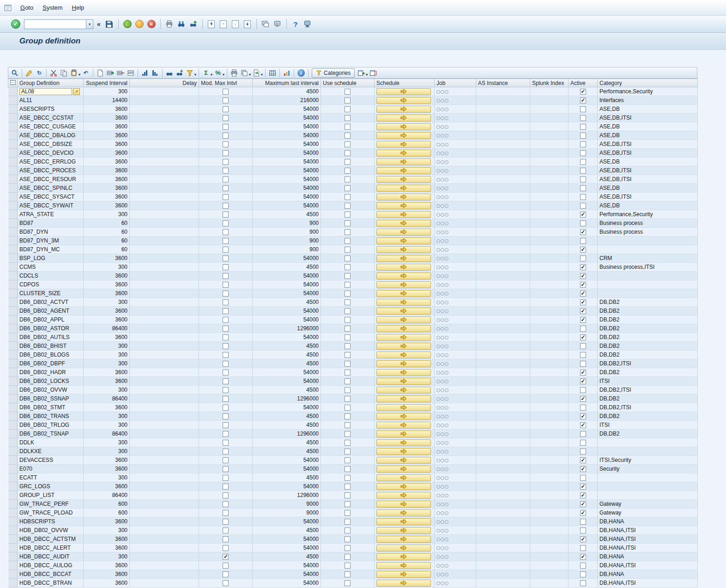 The image size is (726, 588). I want to click on col-schedule: Schedule, so click(405, 83).